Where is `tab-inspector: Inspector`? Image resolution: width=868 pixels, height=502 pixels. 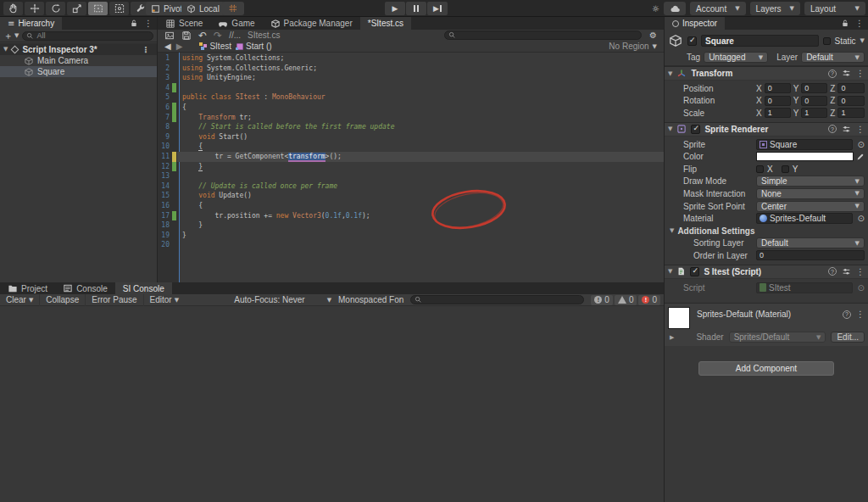
tab-inspector: Inspector is located at coordinates (695, 24).